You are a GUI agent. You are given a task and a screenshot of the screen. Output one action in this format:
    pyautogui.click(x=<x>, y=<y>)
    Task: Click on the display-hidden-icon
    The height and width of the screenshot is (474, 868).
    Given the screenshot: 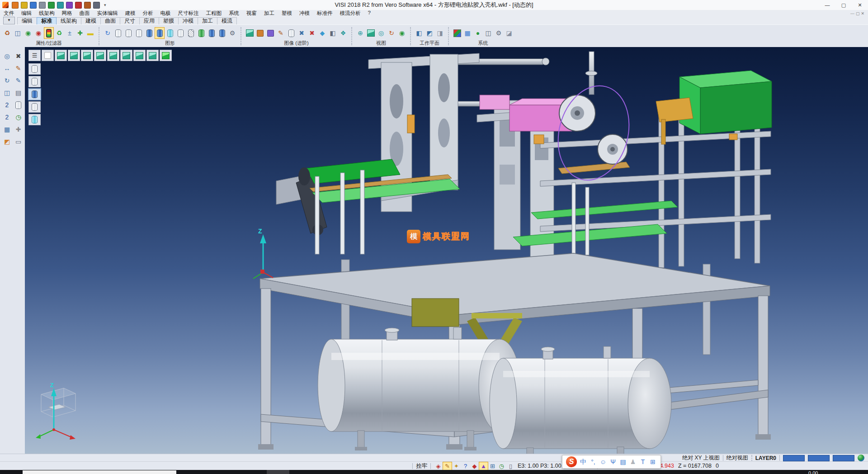 What is the action you would take?
    pyautogui.click(x=34, y=81)
    